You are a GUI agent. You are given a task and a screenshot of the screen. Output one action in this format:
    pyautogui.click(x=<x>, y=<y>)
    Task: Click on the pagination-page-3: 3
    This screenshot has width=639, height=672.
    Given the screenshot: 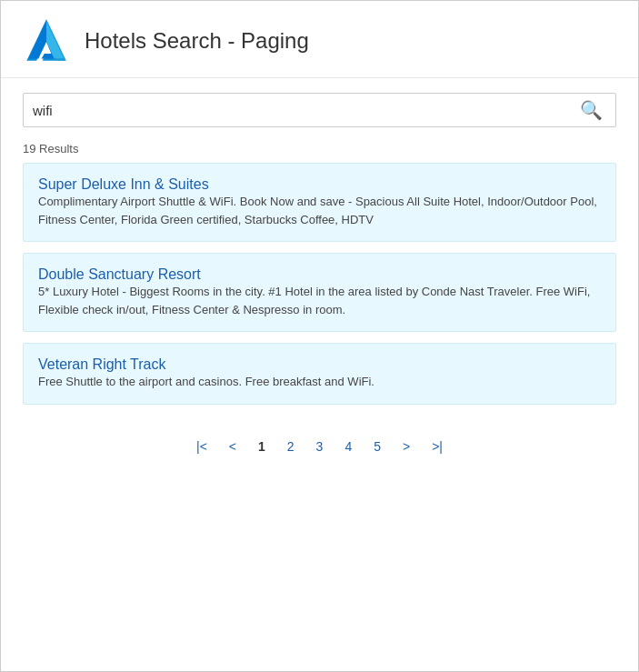 What is the action you would take?
    pyautogui.click(x=320, y=446)
    